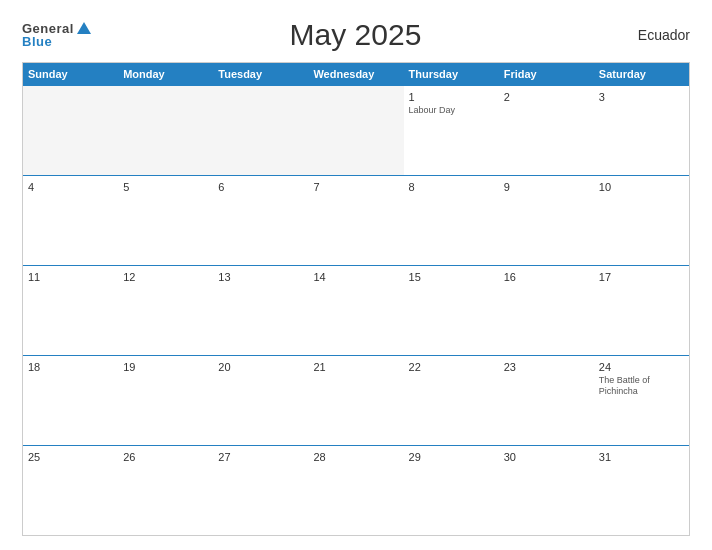 The width and height of the screenshot is (712, 550). What do you see at coordinates (166, 220) in the screenshot?
I see `day-cell: 5` at bounding box center [166, 220].